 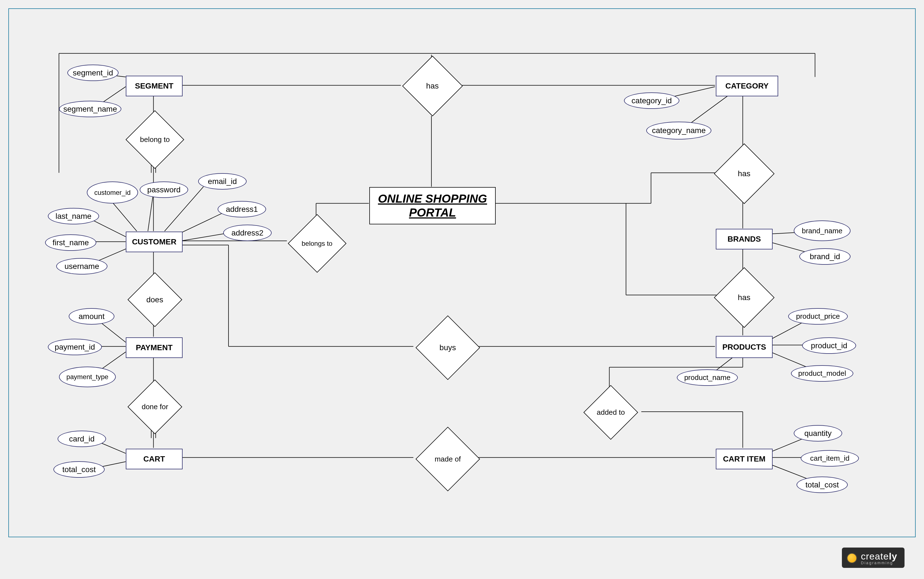 I want to click on badge-tagline: Diagramming, so click(x=879, y=563).